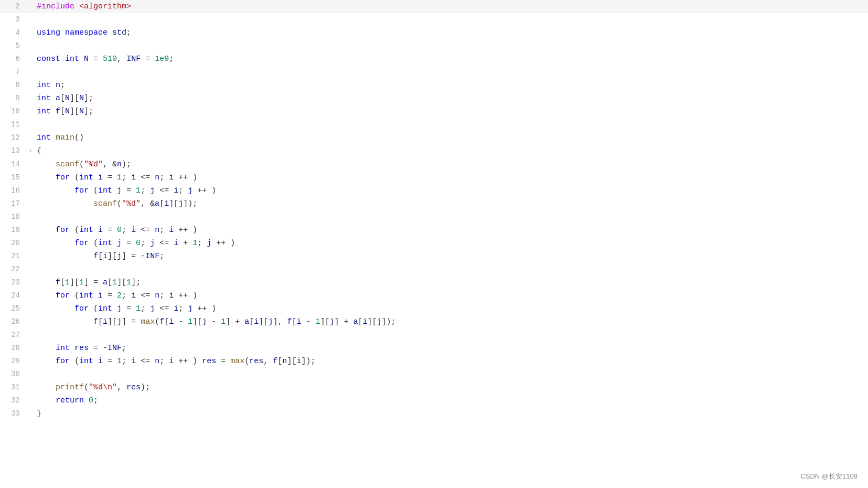  What do you see at coordinates (434, 217) in the screenshot?
I see `code-line: 18` at bounding box center [434, 217].